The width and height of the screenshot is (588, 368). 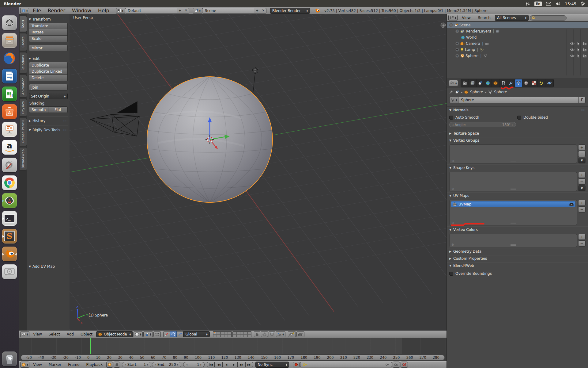 What do you see at coordinates (571, 4) in the screenshot?
I see `clock: 15:45` at bounding box center [571, 4].